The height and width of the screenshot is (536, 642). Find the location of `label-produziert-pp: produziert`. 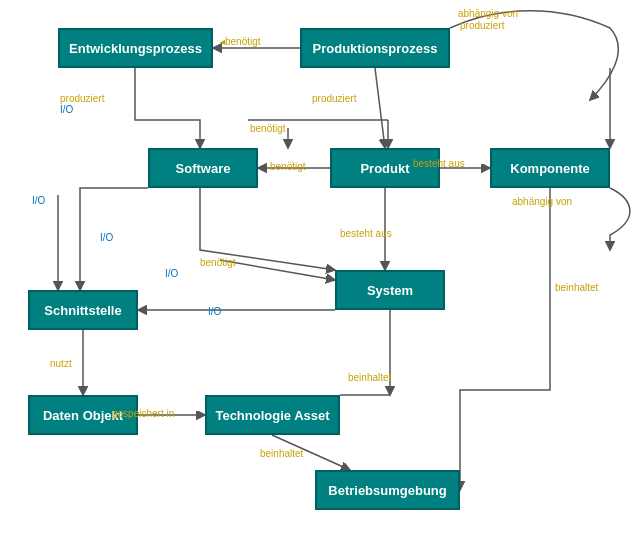

label-produziert-pp: produziert is located at coordinates (334, 98).